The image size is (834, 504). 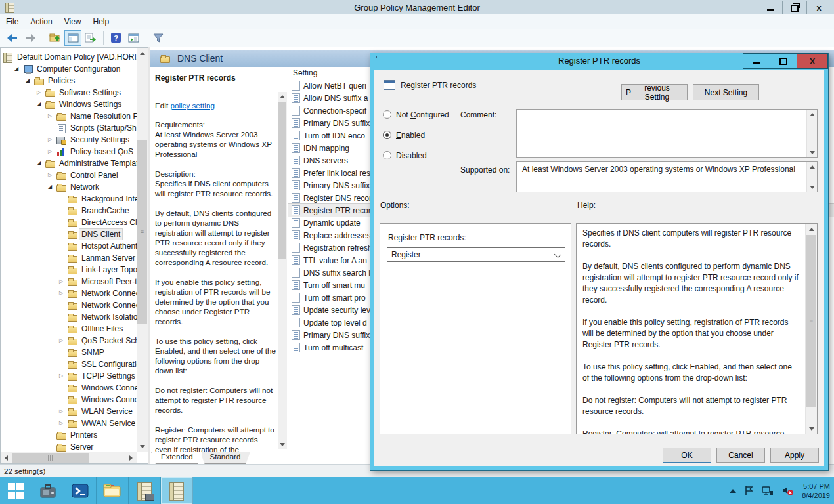 I want to click on previous-setting-button: Previous Setting, so click(x=654, y=92).